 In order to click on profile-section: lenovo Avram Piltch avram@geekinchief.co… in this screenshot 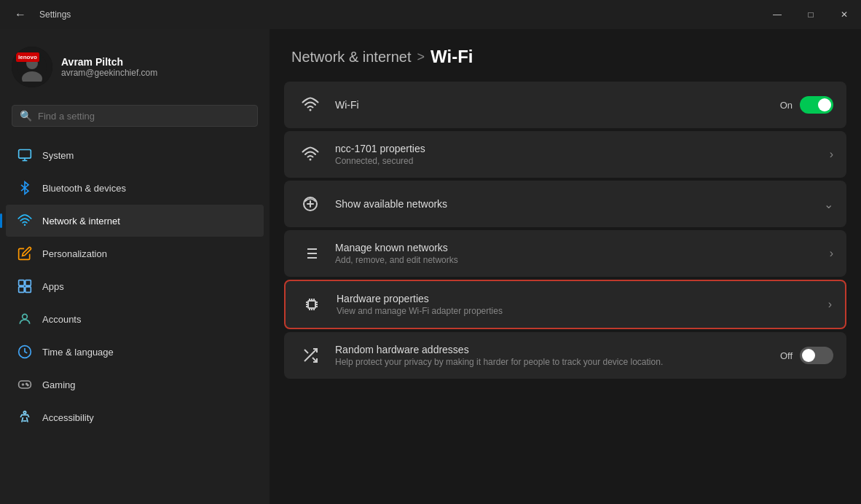, I will do `click(135, 64)`.